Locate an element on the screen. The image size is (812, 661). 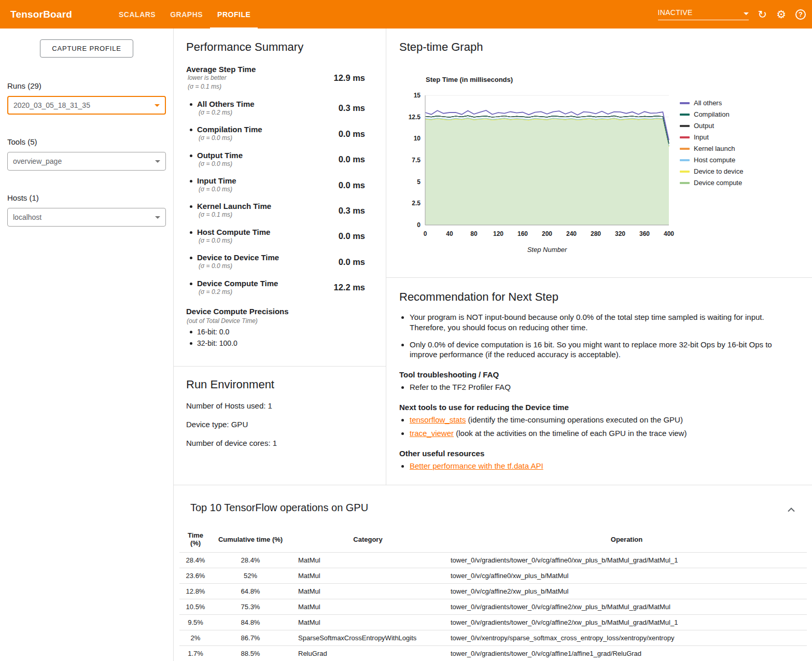
svg-text: Step Number is located at coordinates (548, 250).